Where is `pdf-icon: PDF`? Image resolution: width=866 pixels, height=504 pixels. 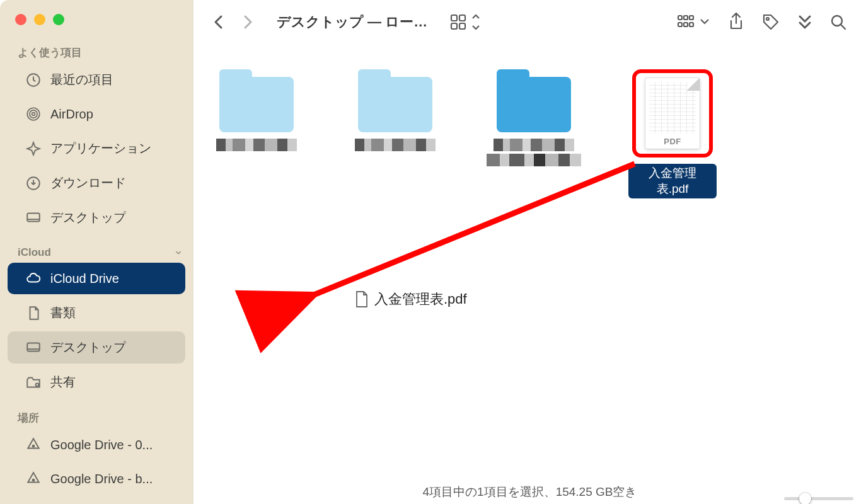
pdf-icon: PDF is located at coordinates (673, 113).